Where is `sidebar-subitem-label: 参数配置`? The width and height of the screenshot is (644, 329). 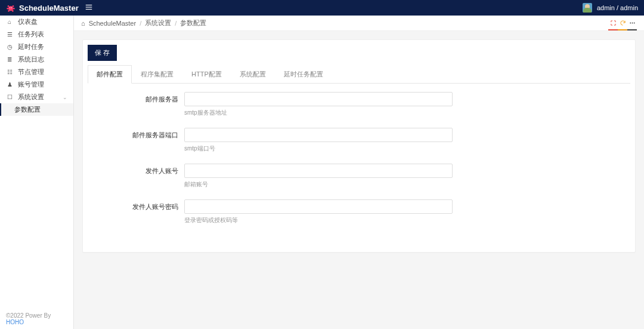 sidebar-subitem-label: 参数配置 is located at coordinates (27, 110).